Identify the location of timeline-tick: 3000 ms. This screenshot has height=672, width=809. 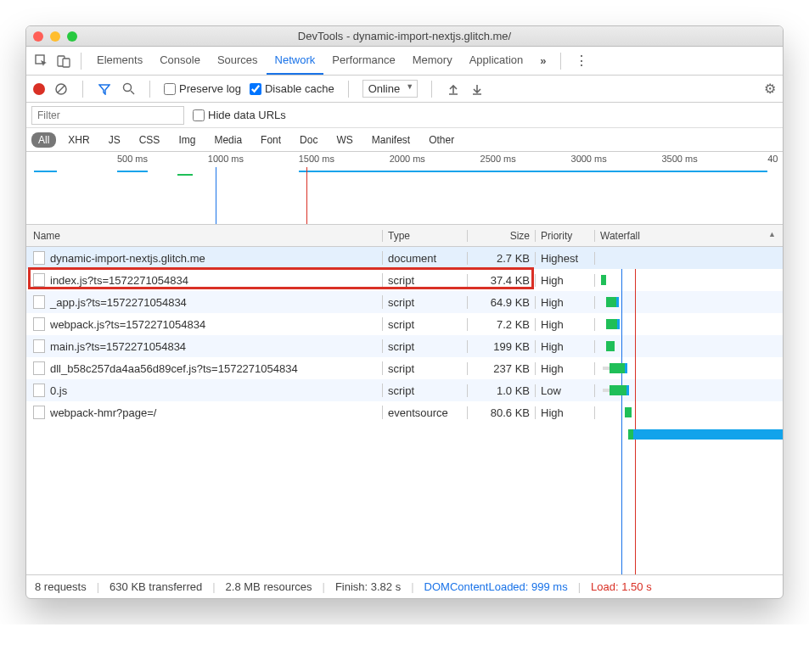
(589, 159).